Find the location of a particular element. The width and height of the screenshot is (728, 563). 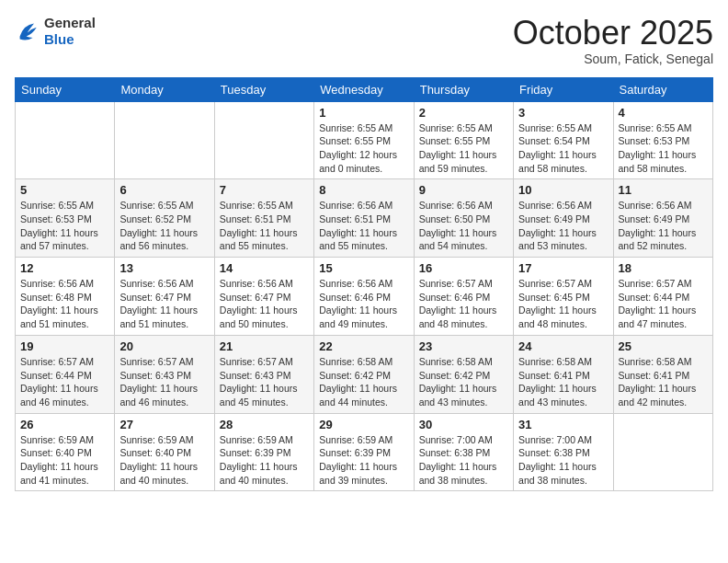

calendar-cell: 16Sunrise: 6:57 AM Sunset: 6:46 PM Dayli… is located at coordinates (463, 296).